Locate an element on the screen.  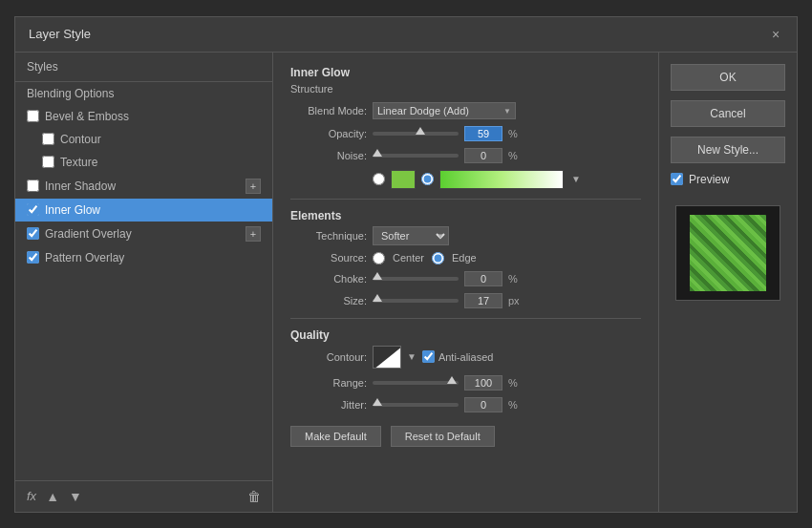
make-default-button: Make Default is located at coordinates (336, 436).